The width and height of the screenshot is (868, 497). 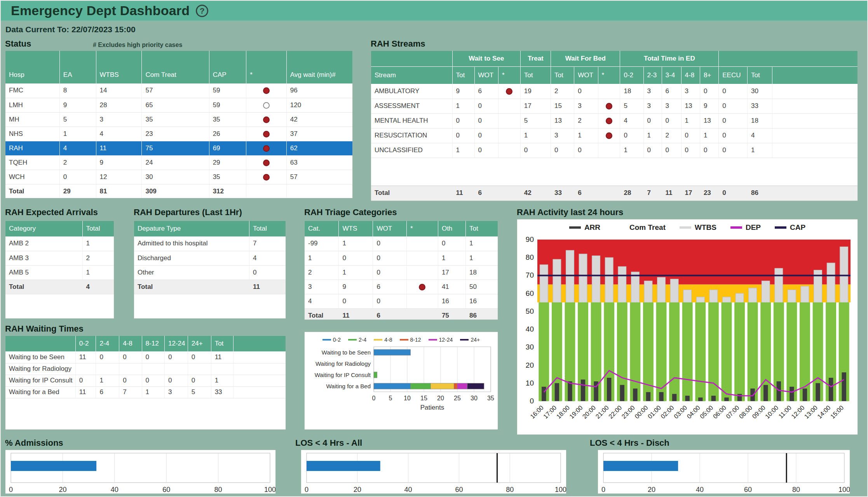 I want to click on table-cell: 28, so click(x=632, y=193).